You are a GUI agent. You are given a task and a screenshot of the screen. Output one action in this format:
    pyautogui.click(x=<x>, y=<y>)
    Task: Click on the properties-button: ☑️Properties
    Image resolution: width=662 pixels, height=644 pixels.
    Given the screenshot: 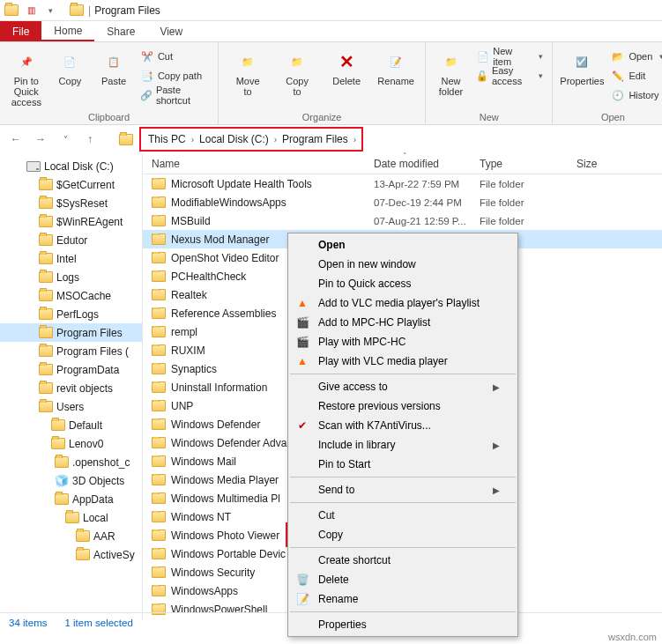 What is the action you would take?
    pyautogui.click(x=582, y=66)
    